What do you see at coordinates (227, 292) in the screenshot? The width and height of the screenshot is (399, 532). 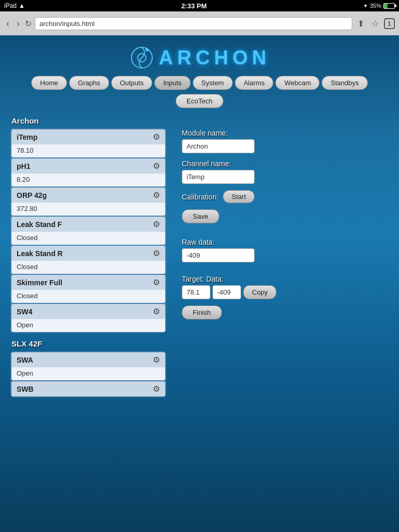 I see `data-input` at bounding box center [227, 292].